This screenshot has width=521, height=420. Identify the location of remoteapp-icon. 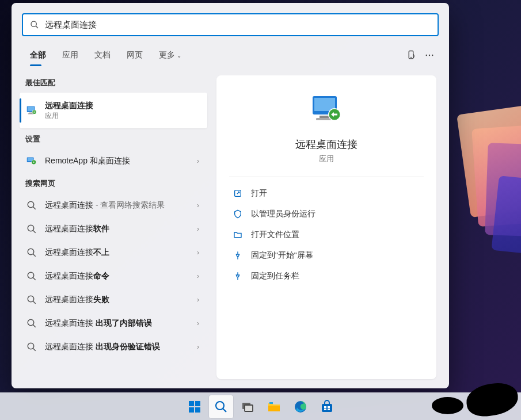
(32, 161).